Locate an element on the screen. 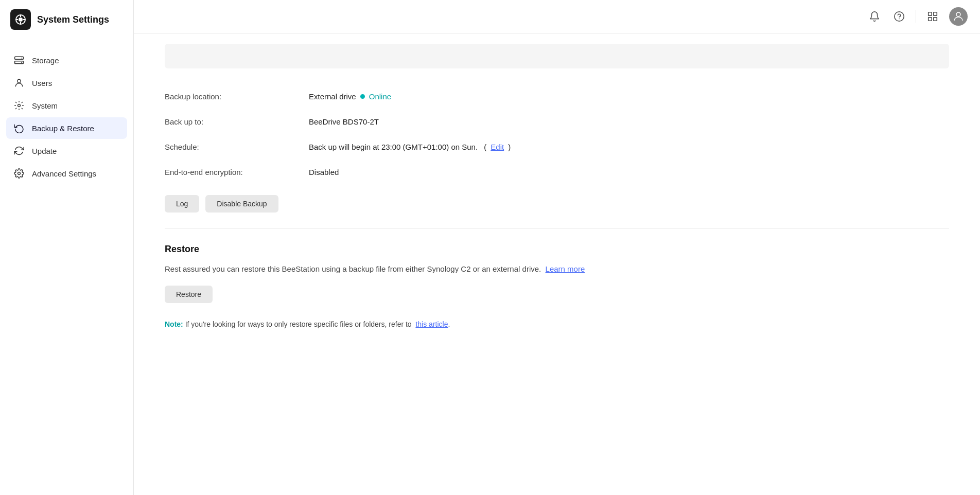 The height and width of the screenshot is (495, 980). sidebar-item-advanced-settings: Advanced Settings is located at coordinates (67, 173).